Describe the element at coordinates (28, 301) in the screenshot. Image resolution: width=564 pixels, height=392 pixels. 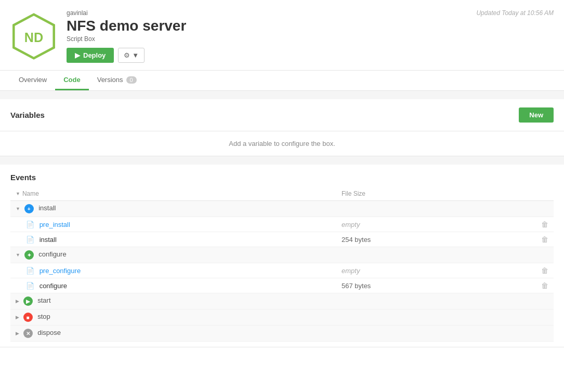
I see `group-icon: ▶` at that location.